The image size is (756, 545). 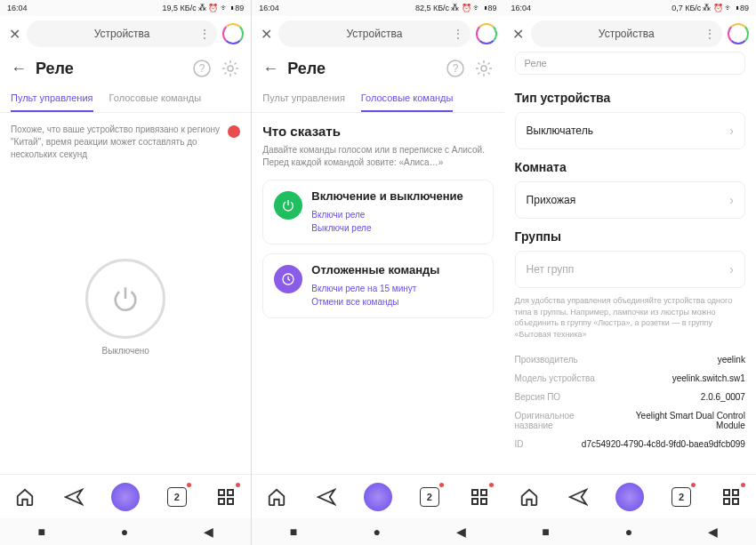 What do you see at coordinates (288, 279) in the screenshot?
I see `clock-icon` at bounding box center [288, 279].